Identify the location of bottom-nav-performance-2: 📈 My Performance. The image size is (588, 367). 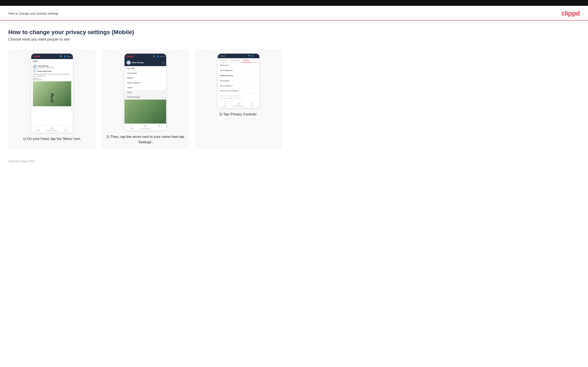
(145, 127).